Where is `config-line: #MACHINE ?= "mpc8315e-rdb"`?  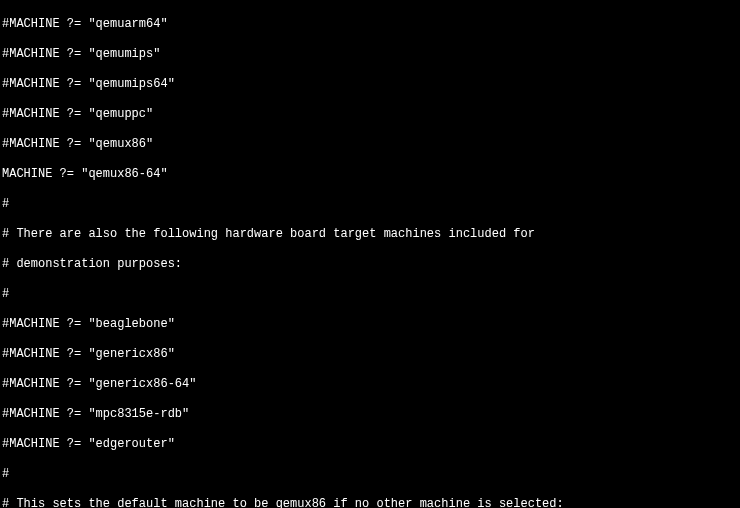 config-line: #MACHINE ?= "mpc8315e-rdb" is located at coordinates (370, 414).